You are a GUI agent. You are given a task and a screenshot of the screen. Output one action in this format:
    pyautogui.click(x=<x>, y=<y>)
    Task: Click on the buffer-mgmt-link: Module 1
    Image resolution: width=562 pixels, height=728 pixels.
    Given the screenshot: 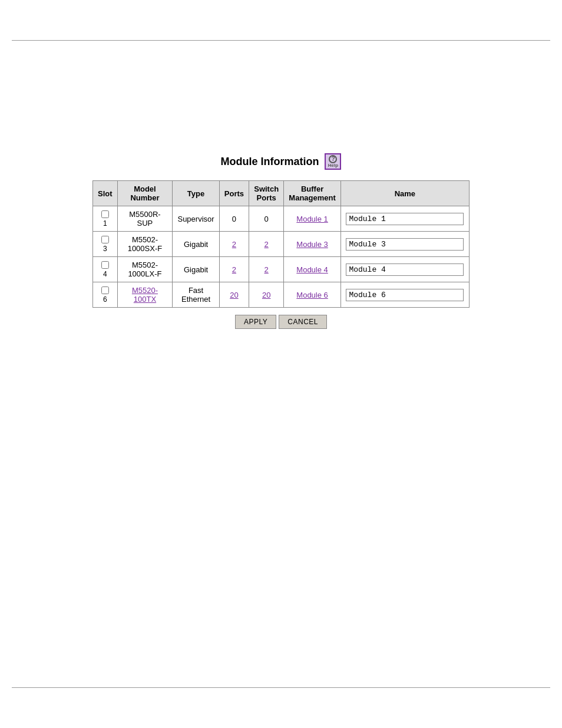 What is the action you would take?
    pyautogui.click(x=312, y=219)
    